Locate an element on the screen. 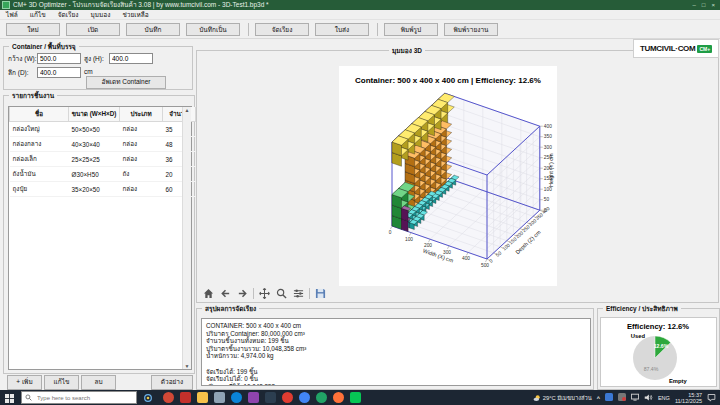 The height and width of the screenshot is (405, 720). taskbar-clock: 15:37 11/12/2025 is located at coordinates (688, 398).